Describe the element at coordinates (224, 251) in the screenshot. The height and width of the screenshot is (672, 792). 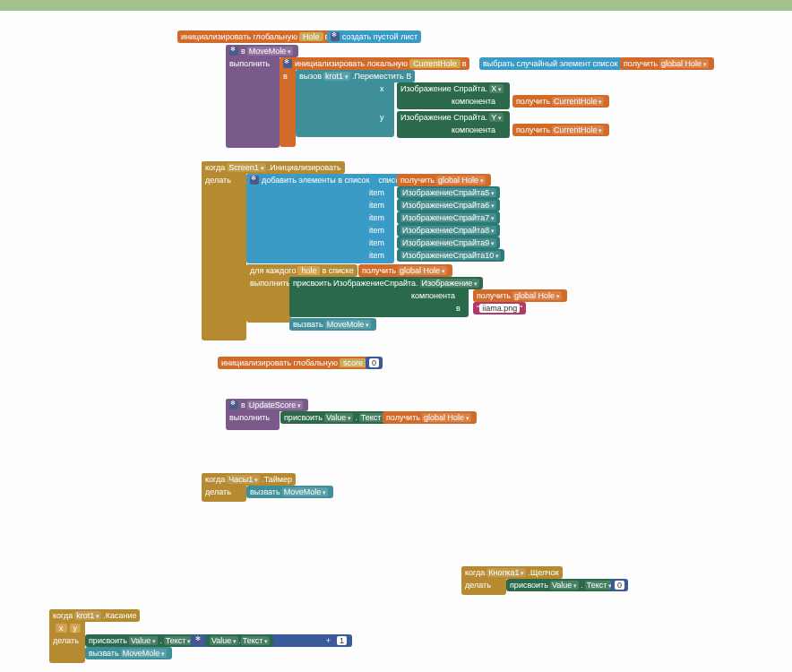
I see `screen-init-body` at that location.